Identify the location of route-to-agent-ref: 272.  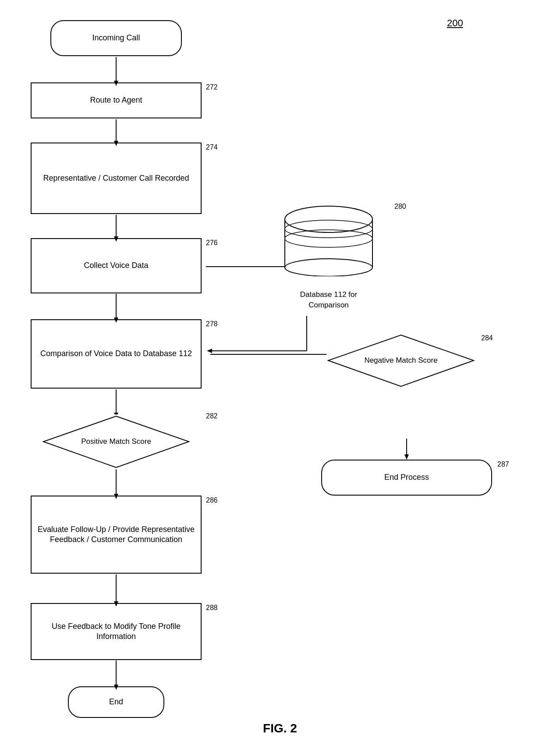
(212, 87).